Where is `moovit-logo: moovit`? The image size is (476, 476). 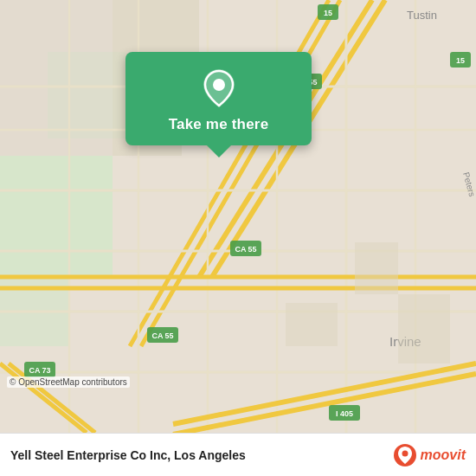 moovit-logo: moovit is located at coordinates (429, 455).